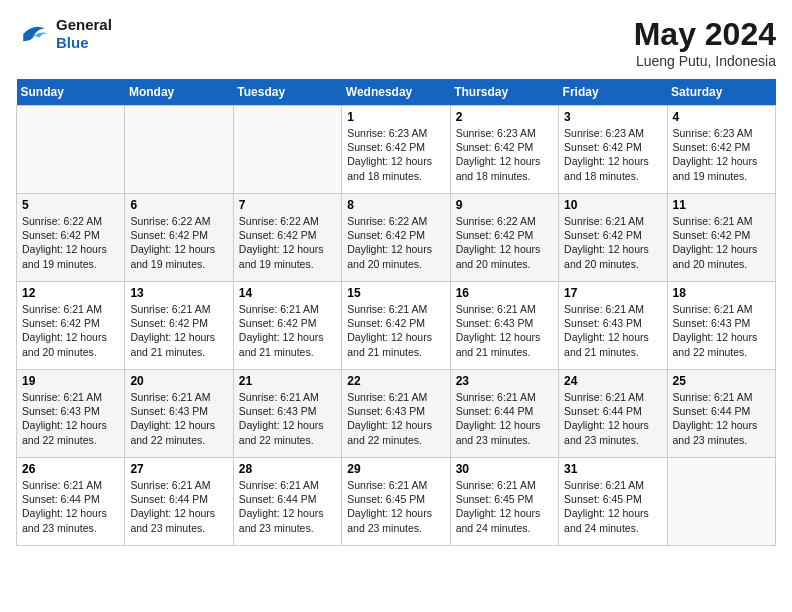 The image size is (792, 612). I want to click on weekday-header: Saturday, so click(721, 92).